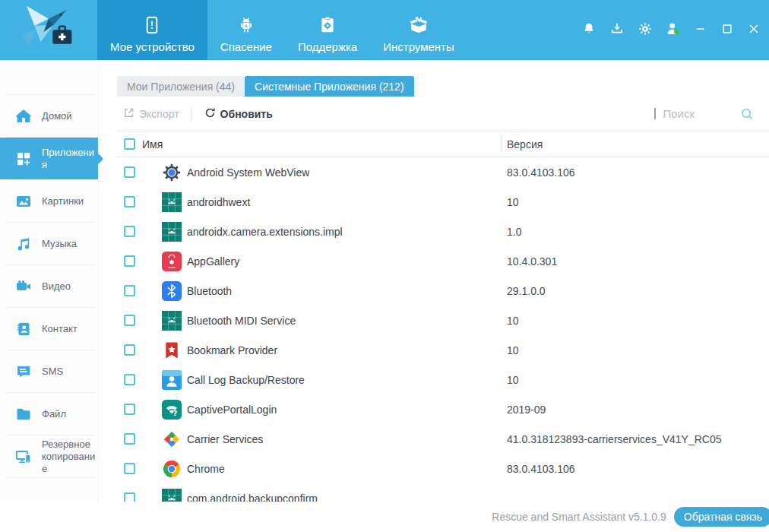  Describe the element at coordinates (69, 287) in the screenshot. I see `sidebar-item-label: Видео` at that location.